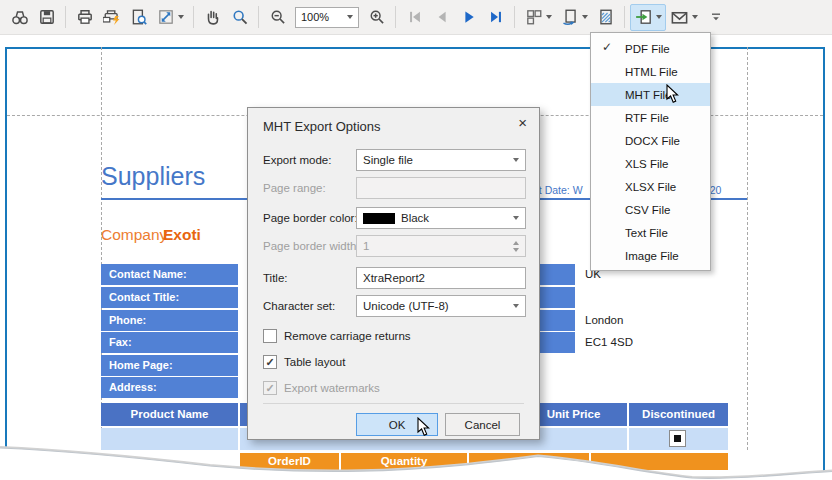 The width and height of the screenshot is (832, 480). I want to click on export-mode-value: Single file, so click(388, 160).